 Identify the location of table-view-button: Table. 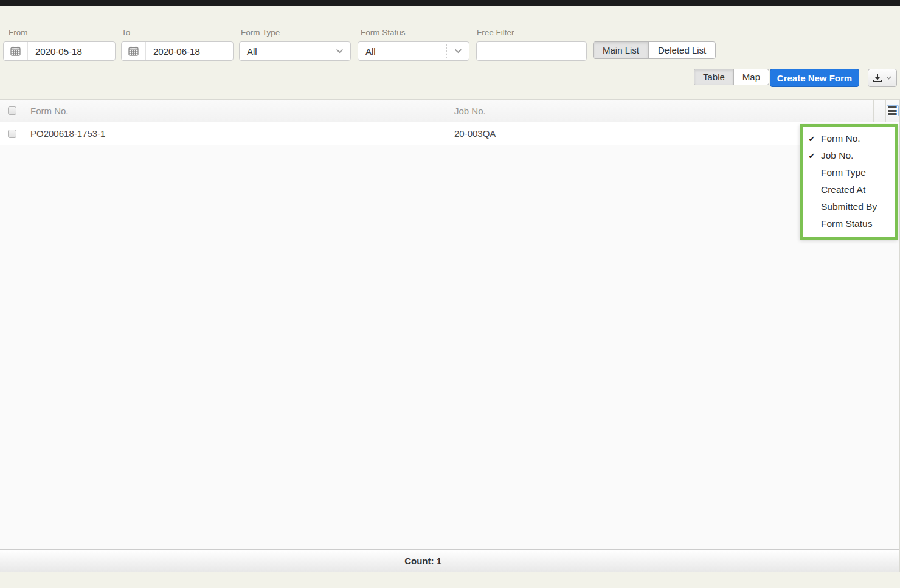
(714, 77).